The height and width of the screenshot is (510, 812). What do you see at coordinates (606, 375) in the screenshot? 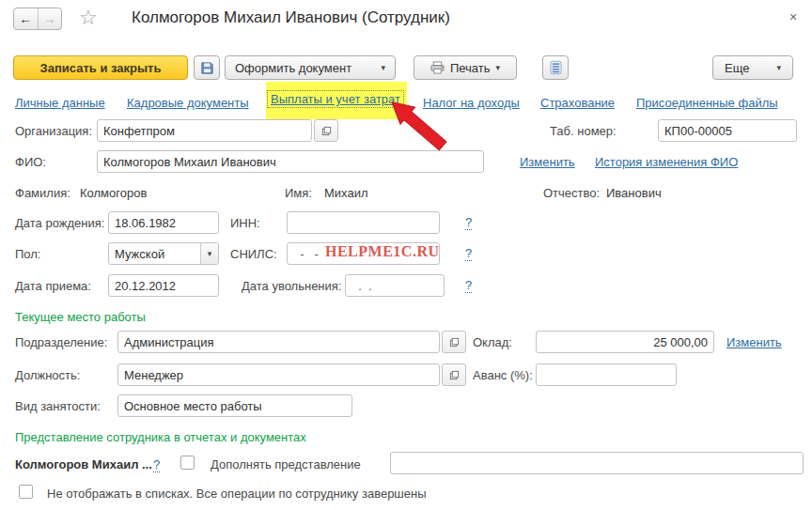
I see `advance-input` at bounding box center [606, 375].